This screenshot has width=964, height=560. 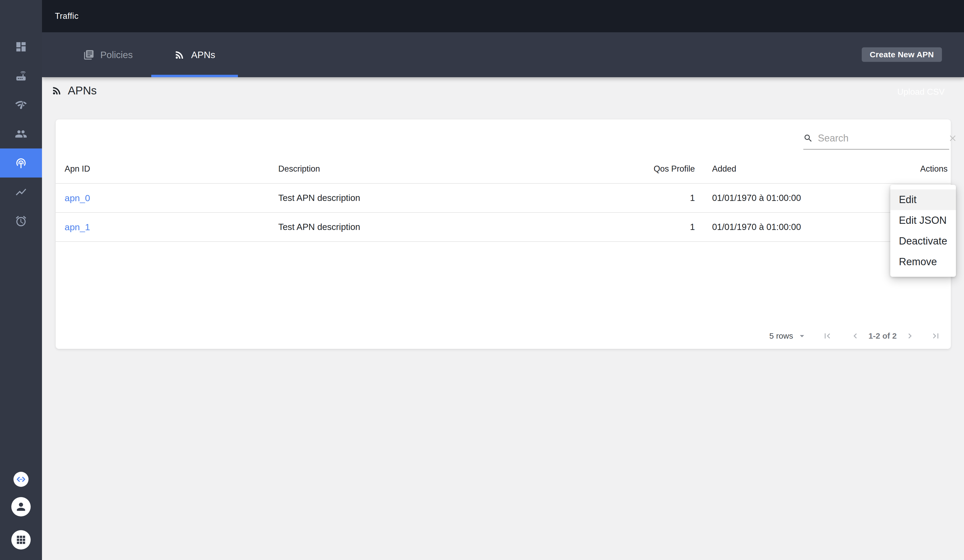 What do you see at coordinates (21, 507) in the screenshot?
I see `account-icon` at bounding box center [21, 507].